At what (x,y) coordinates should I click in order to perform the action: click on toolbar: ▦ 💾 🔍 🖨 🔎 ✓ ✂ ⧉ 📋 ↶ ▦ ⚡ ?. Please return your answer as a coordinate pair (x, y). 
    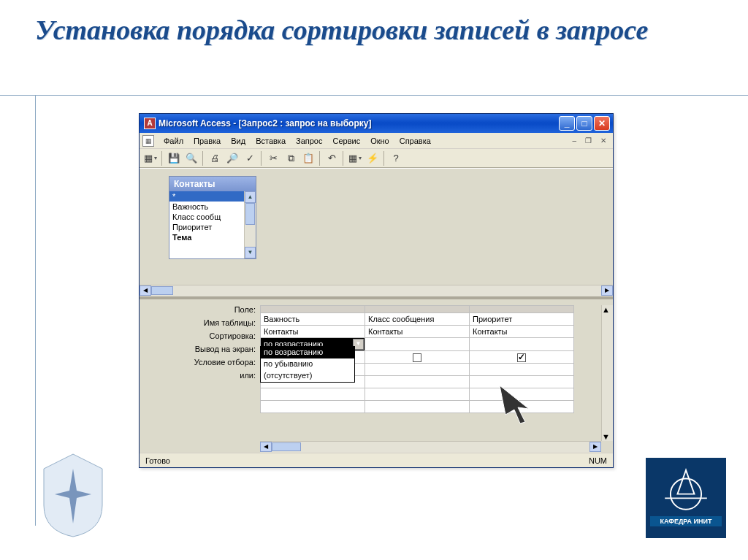
    Looking at the image, I should click on (376, 158).